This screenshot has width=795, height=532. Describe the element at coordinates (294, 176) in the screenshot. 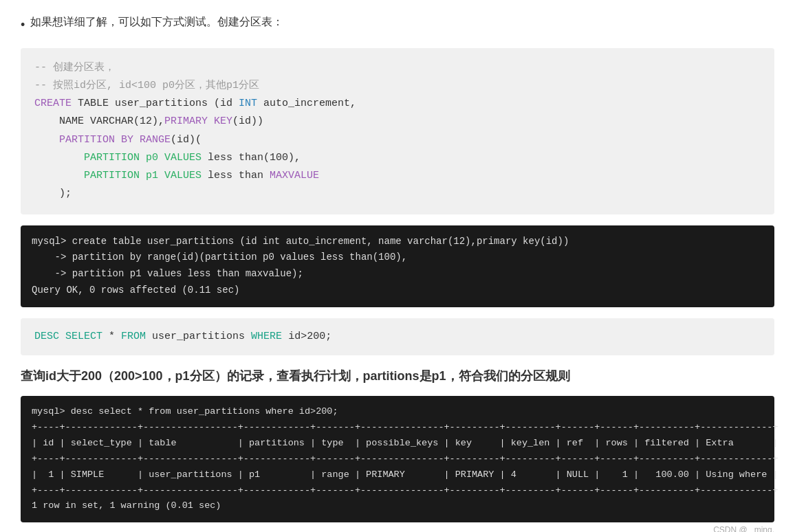

I see `maxvalue-kw: MAXVALUE` at that location.